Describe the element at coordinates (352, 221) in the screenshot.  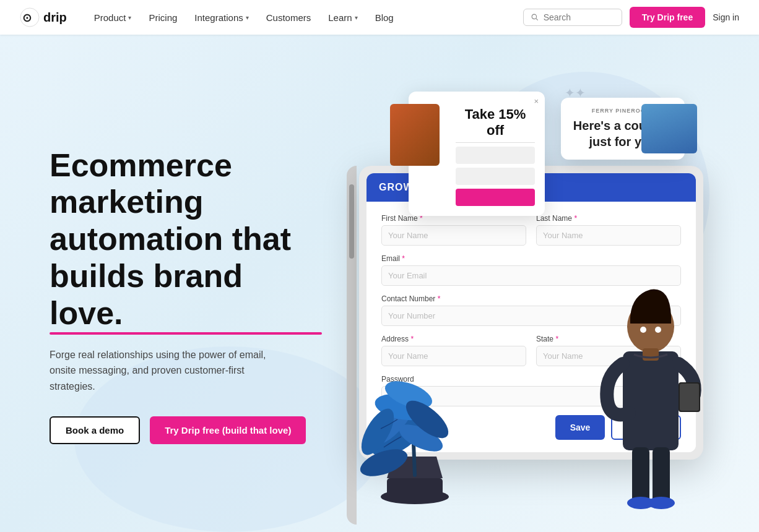
I see `tablet-scrollbar` at that location.